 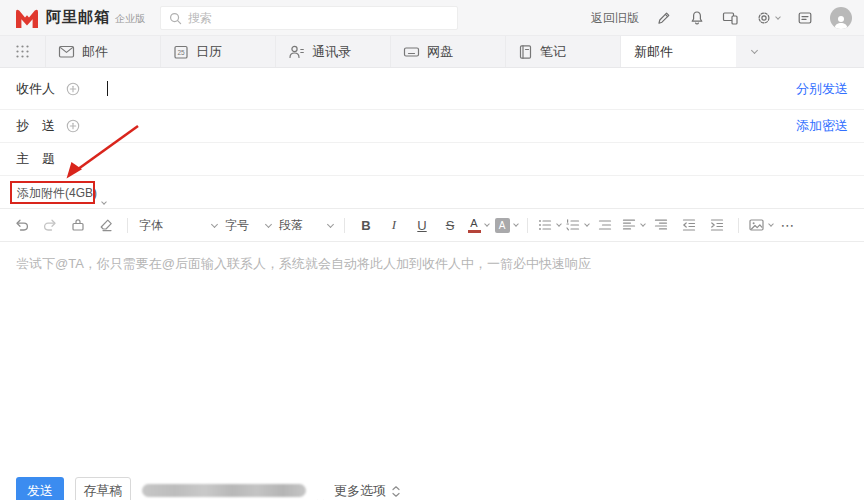 I want to click on tab-calendar: 25 日历, so click(x=218, y=52).